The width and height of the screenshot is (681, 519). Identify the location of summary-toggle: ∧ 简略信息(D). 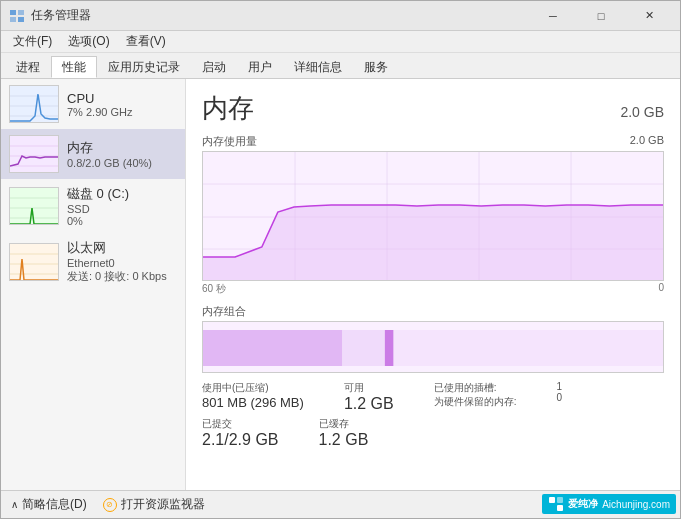
(49, 504).